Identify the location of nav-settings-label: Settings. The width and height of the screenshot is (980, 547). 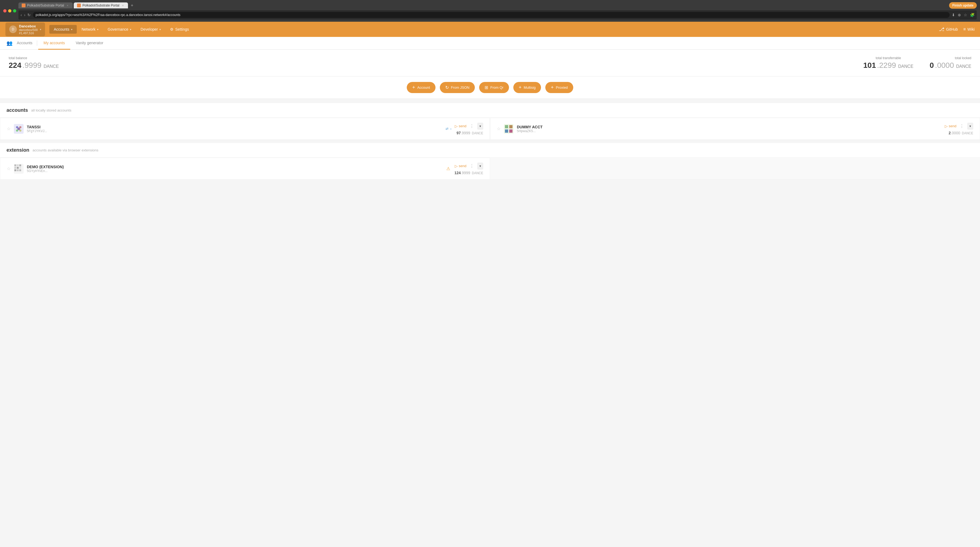
(182, 29).